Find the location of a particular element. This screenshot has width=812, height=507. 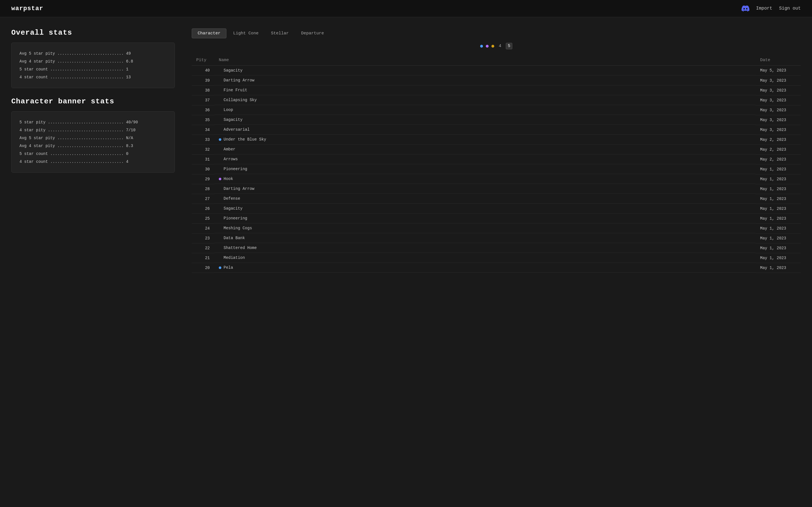

name-cell: Loop is located at coordinates (485, 110).